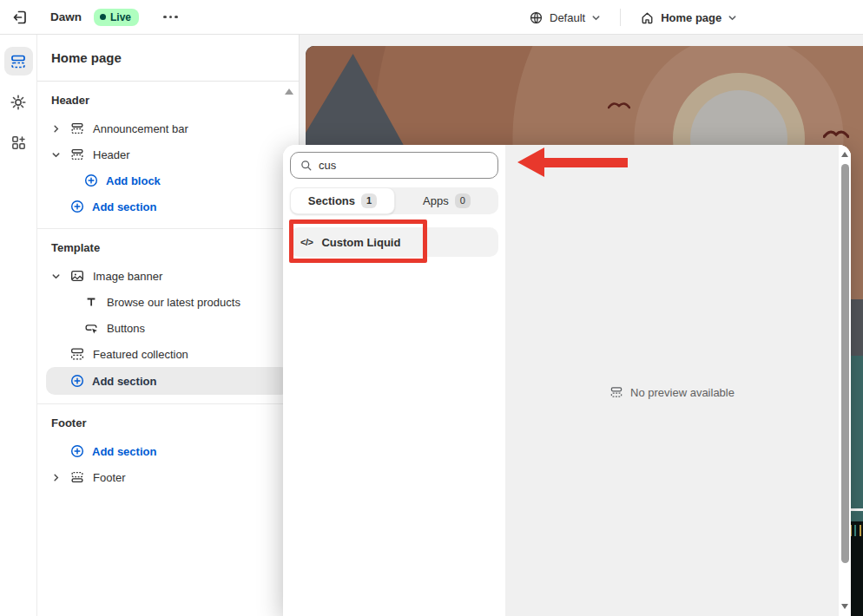 Image resolution: width=863 pixels, height=616 pixels. What do you see at coordinates (20, 17) in the screenshot?
I see `exit-icon` at bounding box center [20, 17].